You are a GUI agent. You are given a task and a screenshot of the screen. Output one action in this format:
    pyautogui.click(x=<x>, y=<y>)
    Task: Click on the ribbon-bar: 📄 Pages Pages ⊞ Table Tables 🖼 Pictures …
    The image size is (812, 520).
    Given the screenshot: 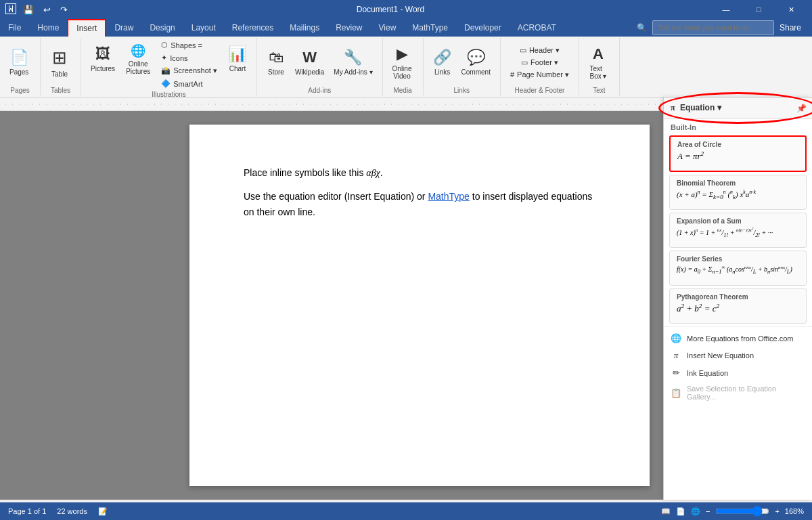 What is the action you would take?
    pyautogui.click(x=406, y=67)
    